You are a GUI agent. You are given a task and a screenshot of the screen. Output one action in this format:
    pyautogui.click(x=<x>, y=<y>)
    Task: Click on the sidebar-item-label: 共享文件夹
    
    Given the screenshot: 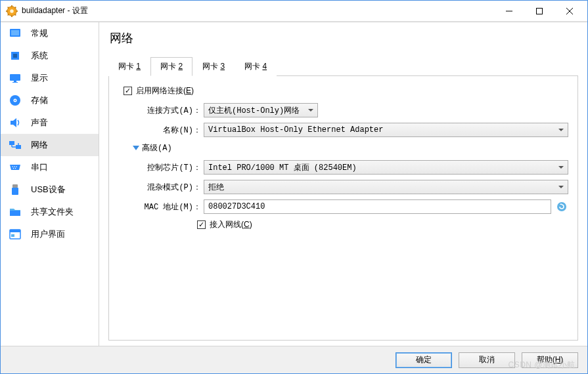 What is the action you would take?
    pyautogui.click(x=53, y=212)
    